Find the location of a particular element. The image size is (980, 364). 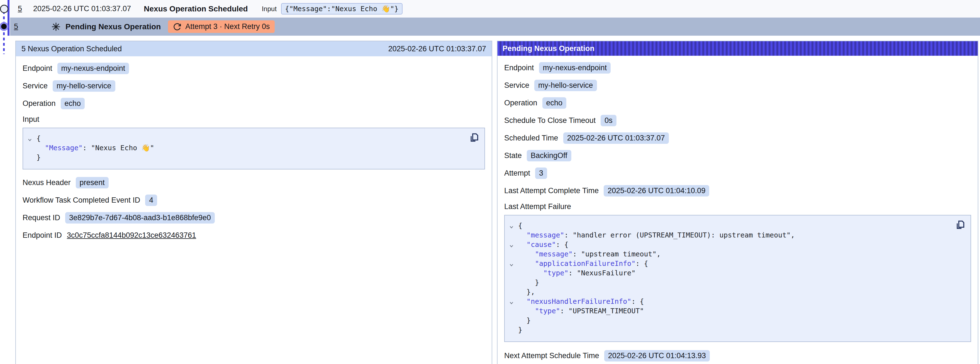

event-row-scheduled: 5 2025-02-26 UTC 01:03:37.07 Nexus Opera… is located at coordinates (495, 9).